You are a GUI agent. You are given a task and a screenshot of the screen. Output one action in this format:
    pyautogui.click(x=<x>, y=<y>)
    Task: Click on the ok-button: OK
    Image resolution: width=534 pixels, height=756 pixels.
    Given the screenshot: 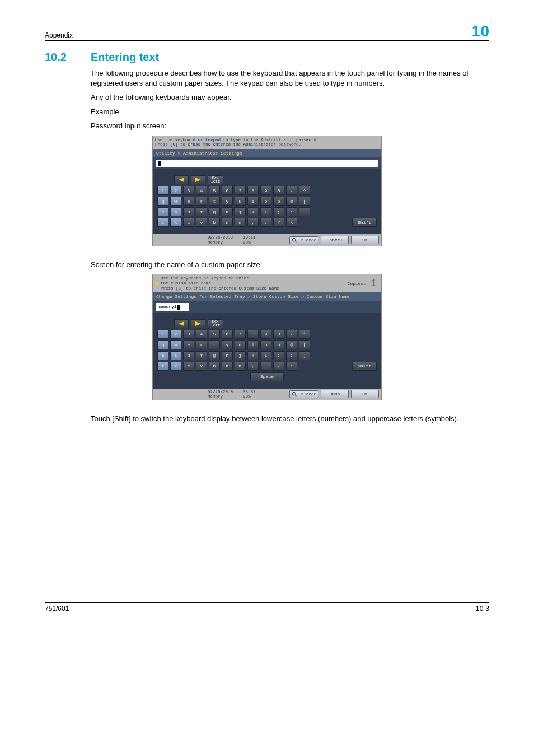 What is the action you would take?
    pyautogui.click(x=365, y=240)
    